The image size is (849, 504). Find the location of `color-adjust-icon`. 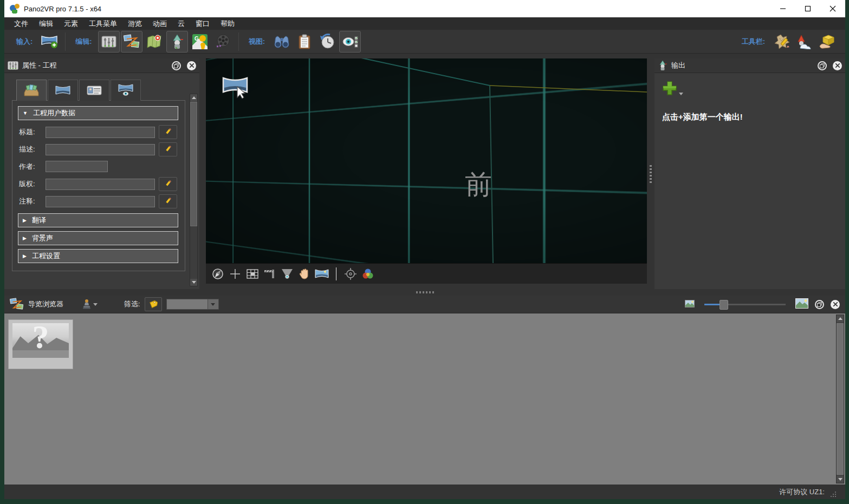

color-adjust-icon is located at coordinates (368, 274).